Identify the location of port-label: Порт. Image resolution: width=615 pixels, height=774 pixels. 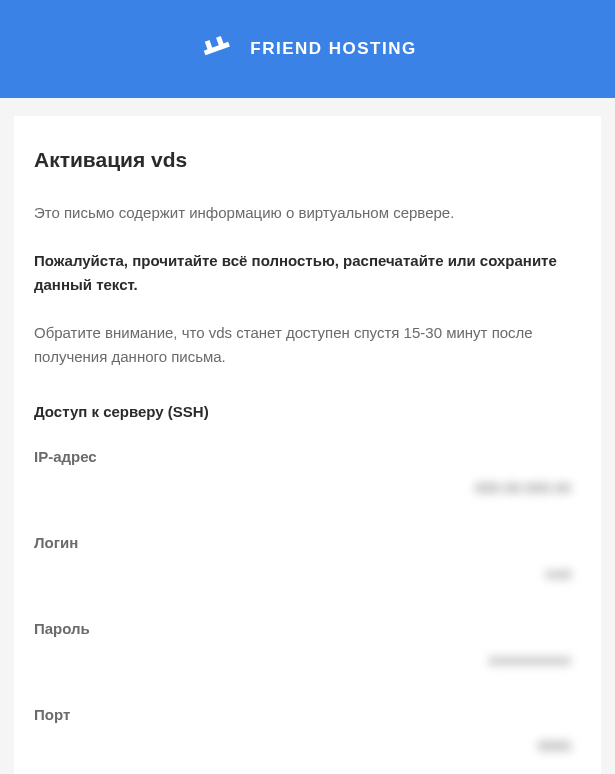
(308, 714).